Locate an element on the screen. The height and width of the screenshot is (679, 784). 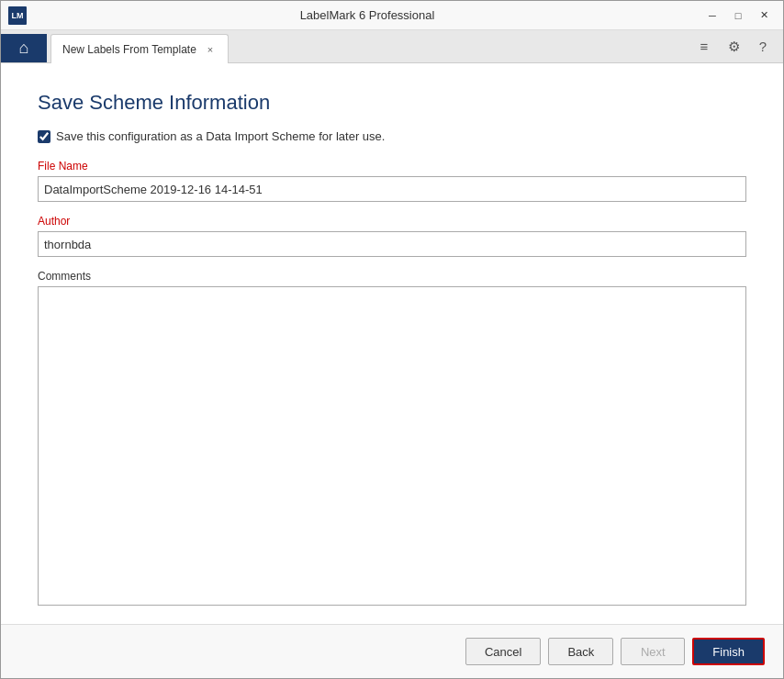
home-button: ⌂ is located at coordinates (24, 48).